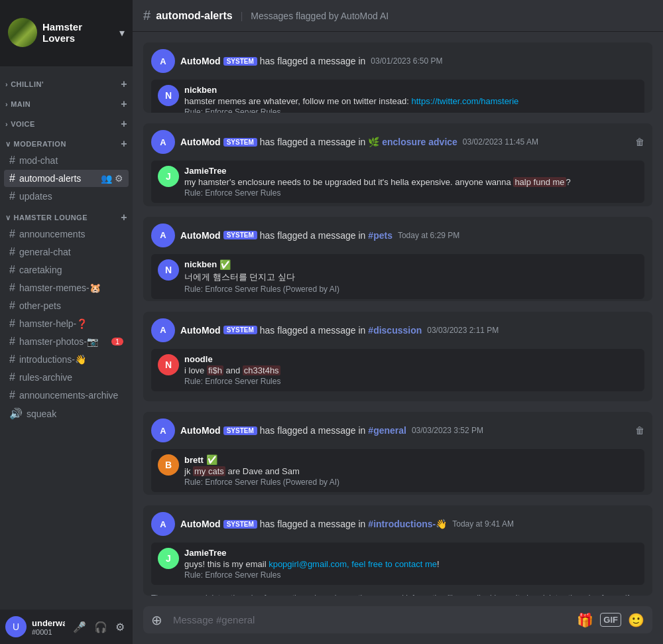  Describe the element at coordinates (163, 235) in the screenshot. I see `automod-avatar-3: A` at that location.